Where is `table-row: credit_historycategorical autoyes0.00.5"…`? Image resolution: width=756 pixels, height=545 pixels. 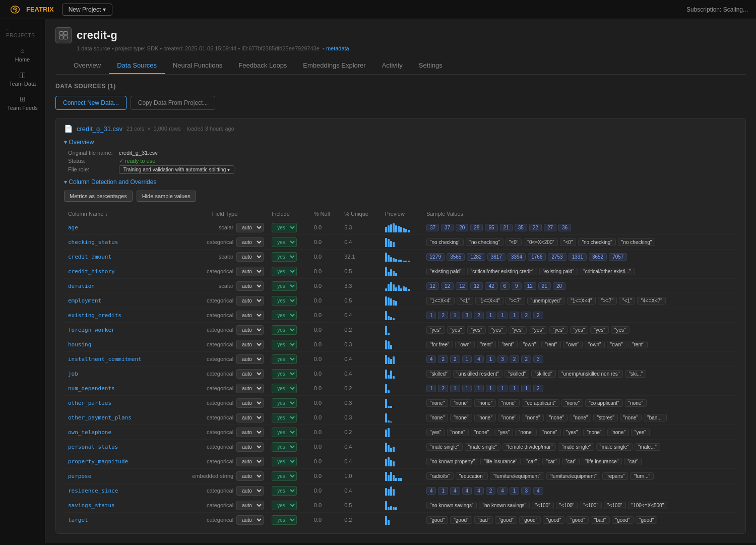
table-row: credit_historycategorical autoyes0.00.5"… is located at coordinates (401, 271).